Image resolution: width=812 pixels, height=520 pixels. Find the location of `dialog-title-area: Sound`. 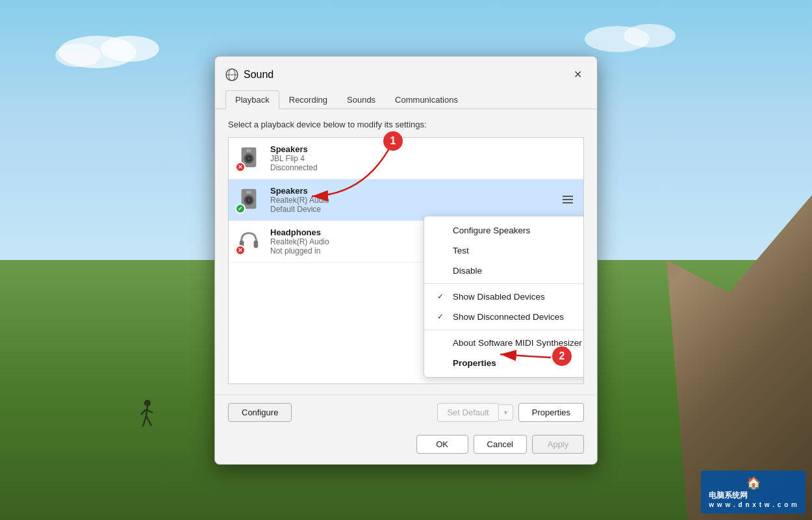

dialog-title-area: Sound is located at coordinates (249, 75).